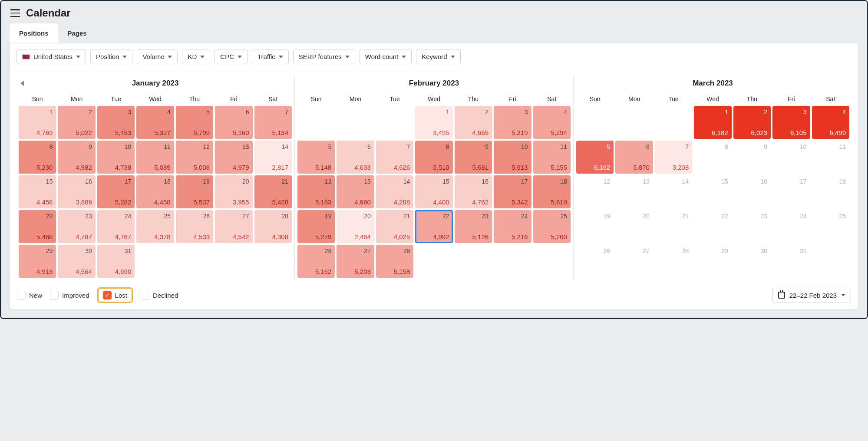 This screenshot has width=868, height=441. I want to click on calendar-day: 195,279, so click(316, 227).